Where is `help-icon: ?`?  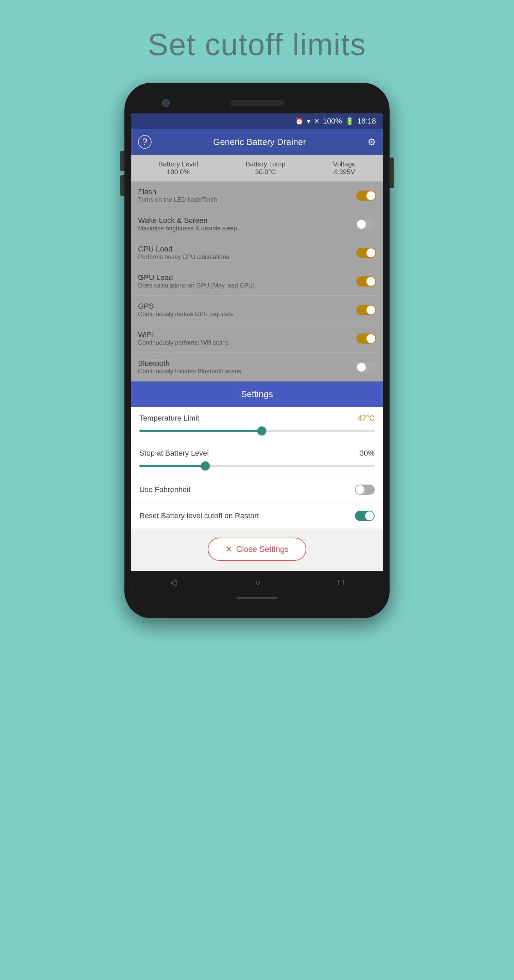
help-icon: ? is located at coordinates (145, 142).